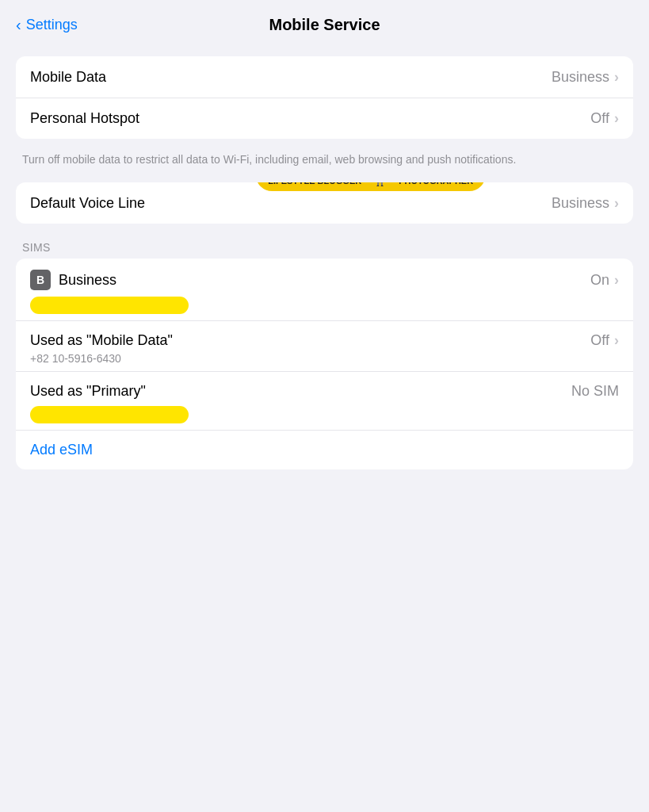 The height and width of the screenshot is (812, 649). What do you see at coordinates (617, 281) in the screenshot?
I see `business-sim-chevron-icon: ›` at bounding box center [617, 281].